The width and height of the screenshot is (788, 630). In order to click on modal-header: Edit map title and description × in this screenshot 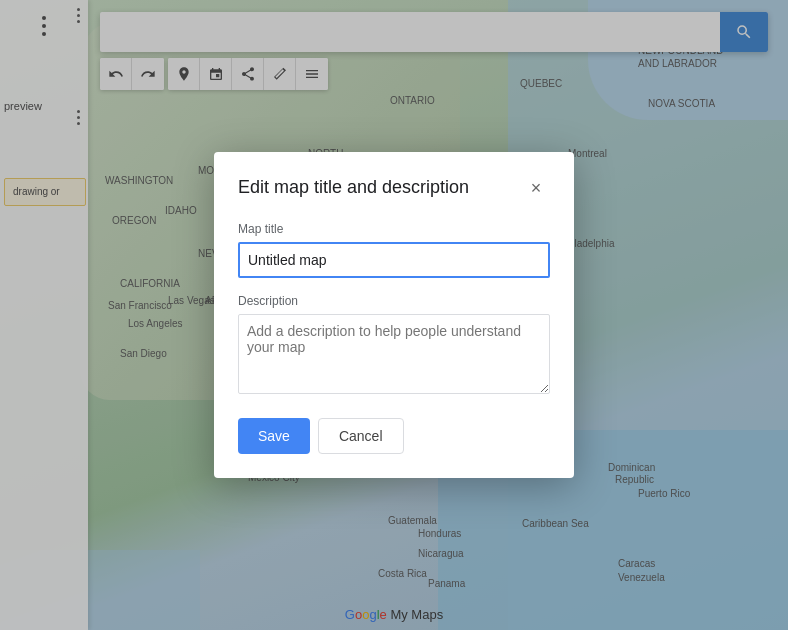, I will do `click(394, 189)`.